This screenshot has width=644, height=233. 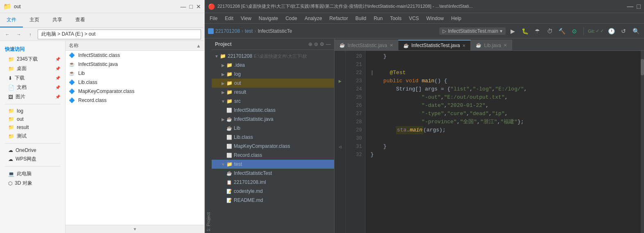 What do you see at coordinates (135, 229) in the screenshot?
I see `scroll-down-btn: ▼` at bounding box center [135, 229].